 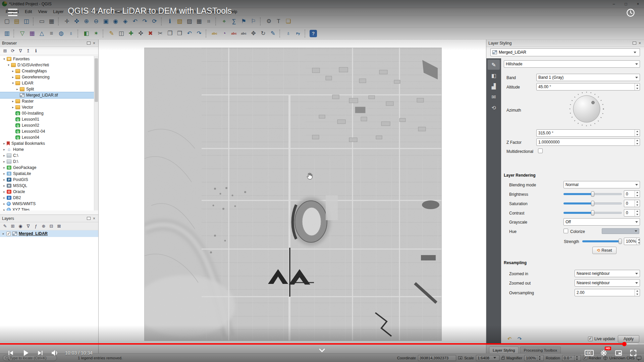 What do you see at coordinates (189, 34) in the screenshot?
I see `undo-icon: ↶` at bounding box center [189, 34].